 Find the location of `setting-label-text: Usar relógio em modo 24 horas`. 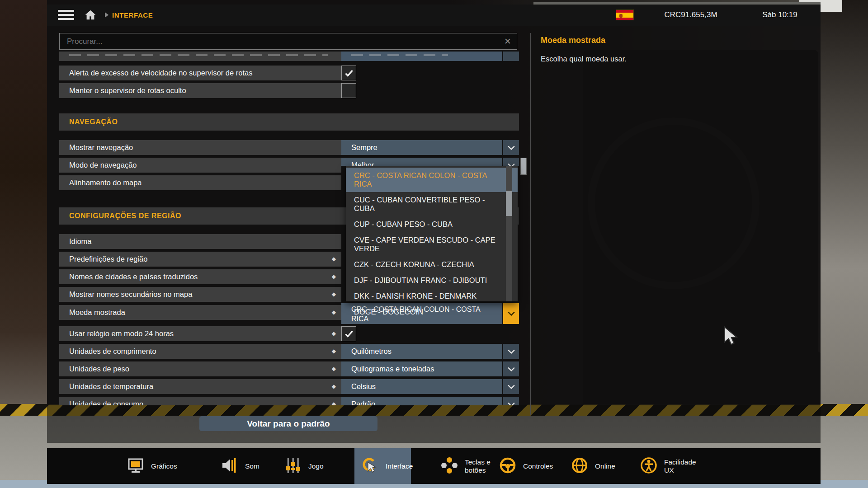

setting-label-text: Usar relógio em modo 24 horas is located at coordinates (121, 333).